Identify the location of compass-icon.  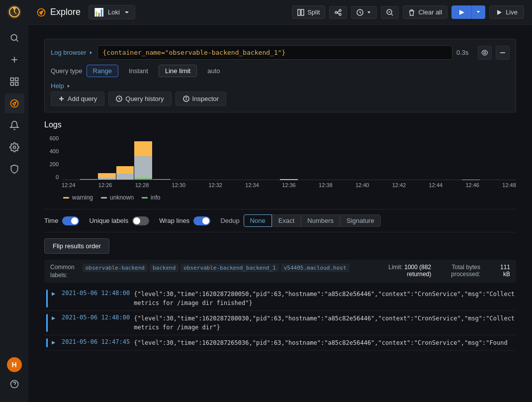
(41, 12).